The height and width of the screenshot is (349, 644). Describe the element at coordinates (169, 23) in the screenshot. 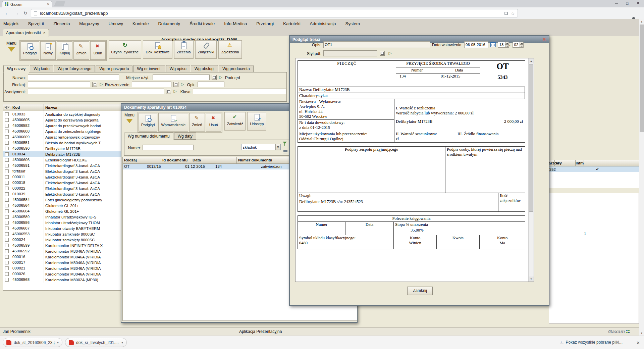

I see `menubar-item: Dokumenty` at that location.